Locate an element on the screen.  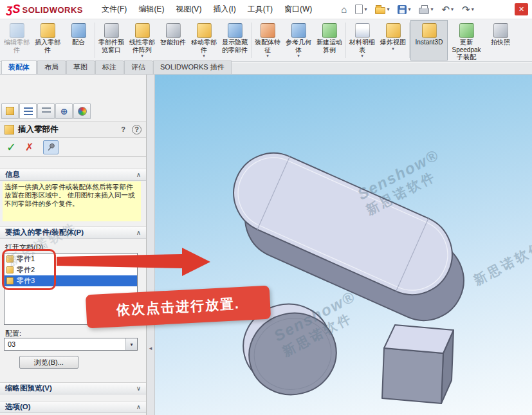
home-button: ⌂ is located at coordinates (344, 9).